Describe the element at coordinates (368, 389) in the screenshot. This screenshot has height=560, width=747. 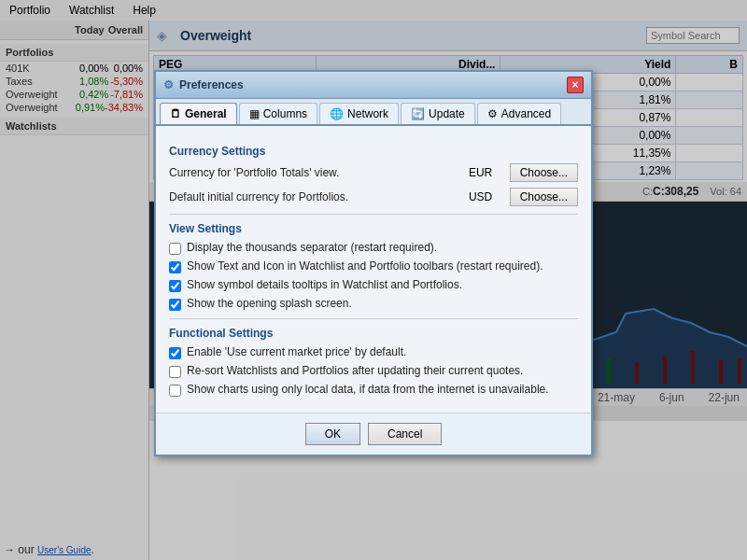
I see `checkbox-local-data-label: Show charts using only local data, if da…` at that location.